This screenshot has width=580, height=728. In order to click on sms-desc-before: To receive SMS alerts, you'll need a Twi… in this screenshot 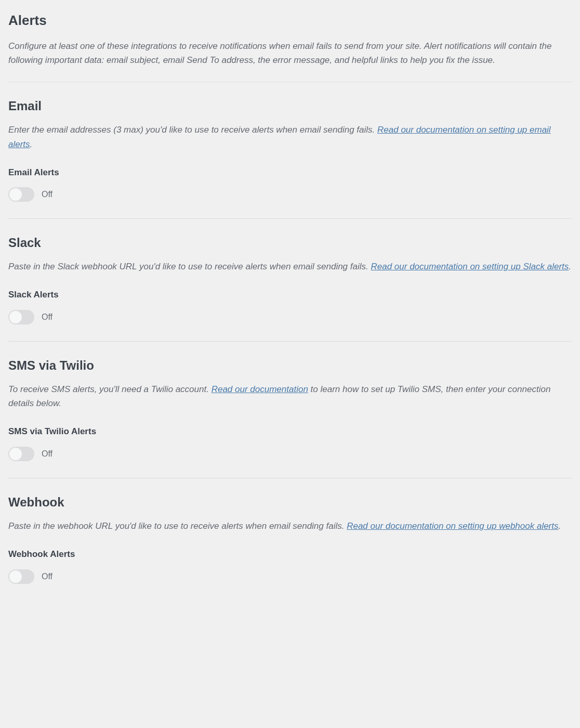, I will do `click(110, 389)`.